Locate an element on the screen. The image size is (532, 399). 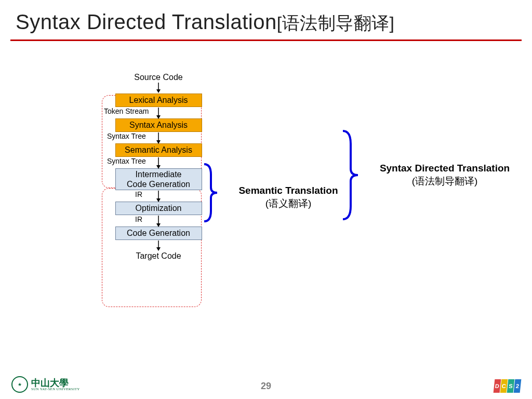
uni-en: SUN YAT-SEN UNIVERSITY is located at coordinates (56, 390).